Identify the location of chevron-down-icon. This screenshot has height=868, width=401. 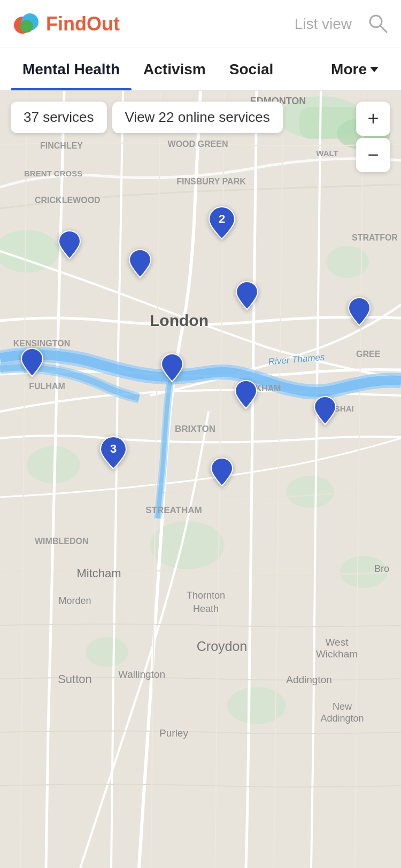
(374, 69).